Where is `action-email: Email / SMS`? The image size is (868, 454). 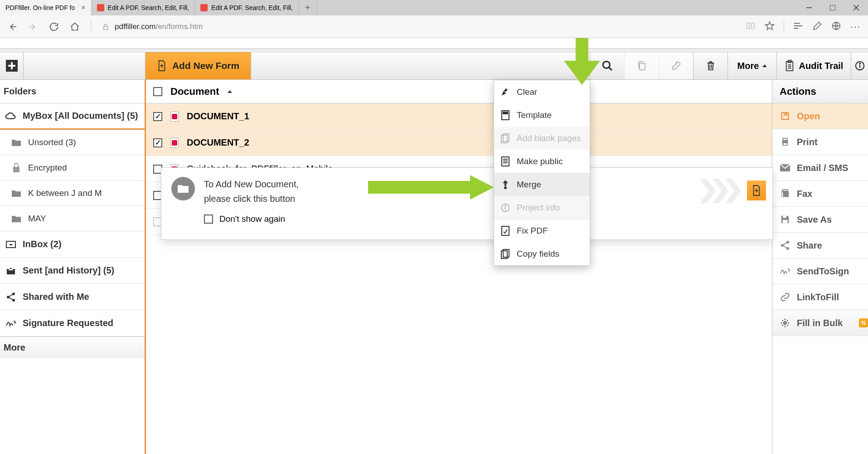
action-email: Email / SMS is located at coordinates (820, 168).